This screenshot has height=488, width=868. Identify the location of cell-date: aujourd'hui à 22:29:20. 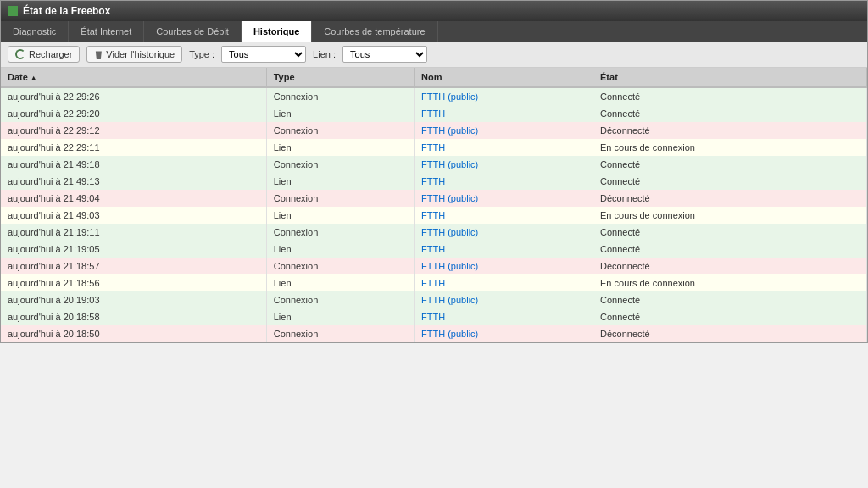
(134, 114).